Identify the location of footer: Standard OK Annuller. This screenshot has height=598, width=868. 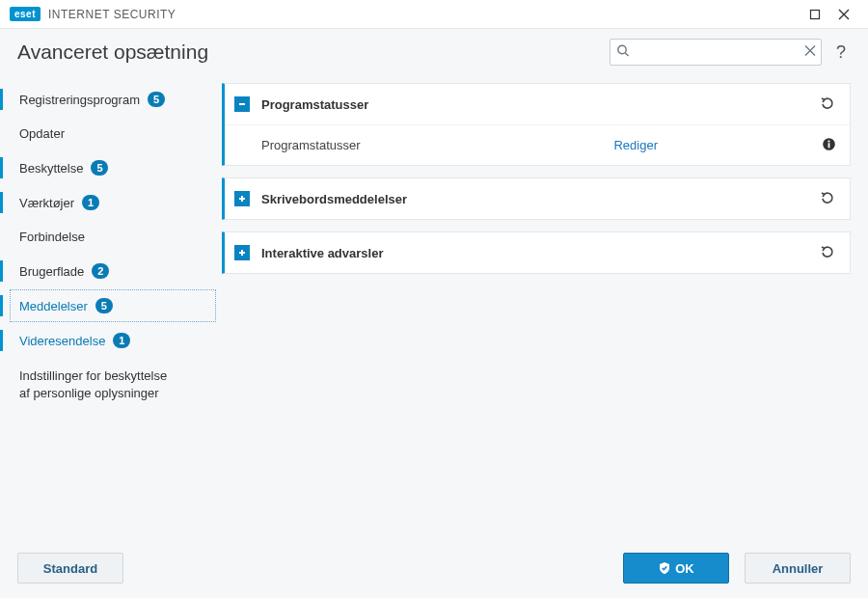
(434, 568).